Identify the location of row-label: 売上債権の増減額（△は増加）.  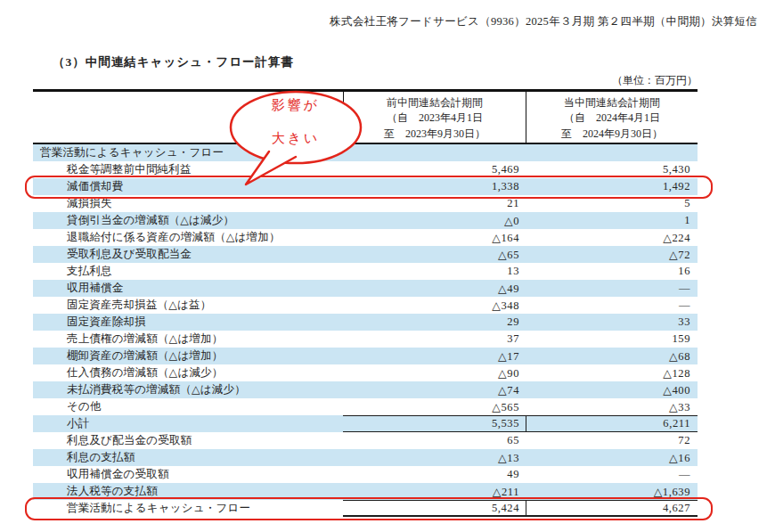
(188, 339).